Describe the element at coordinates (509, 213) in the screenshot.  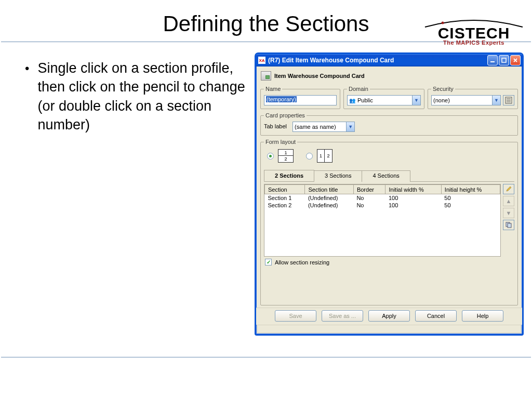
I see `move-down-button: ▼` at that location.